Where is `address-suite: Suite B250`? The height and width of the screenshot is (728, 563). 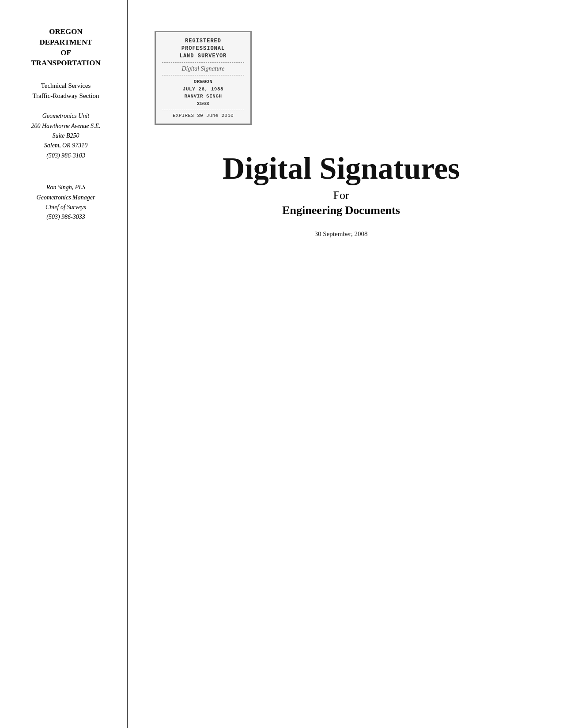 address-suite: Suite B250 is located at coordinates (65, 136).